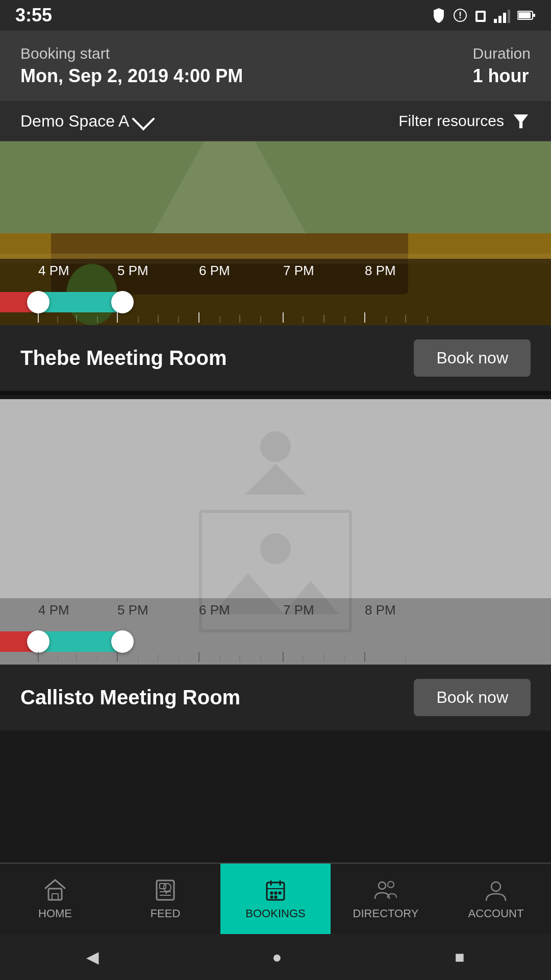 The image size is (551, 980). I want to click on room-name-1: Thebe Meeting Room, so click(123, 358).